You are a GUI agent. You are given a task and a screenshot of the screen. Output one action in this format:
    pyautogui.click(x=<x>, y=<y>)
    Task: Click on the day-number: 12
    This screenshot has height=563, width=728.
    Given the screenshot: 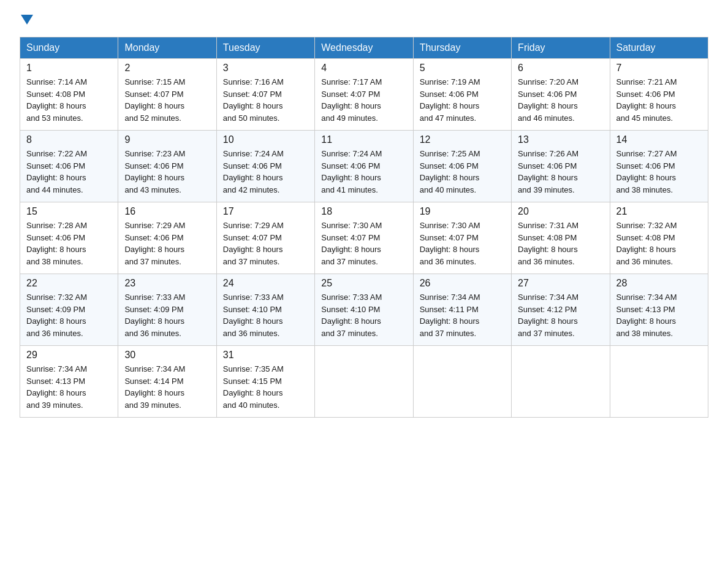 What is the action you would take?
    pyautogui.click(x=462, y=140)
    